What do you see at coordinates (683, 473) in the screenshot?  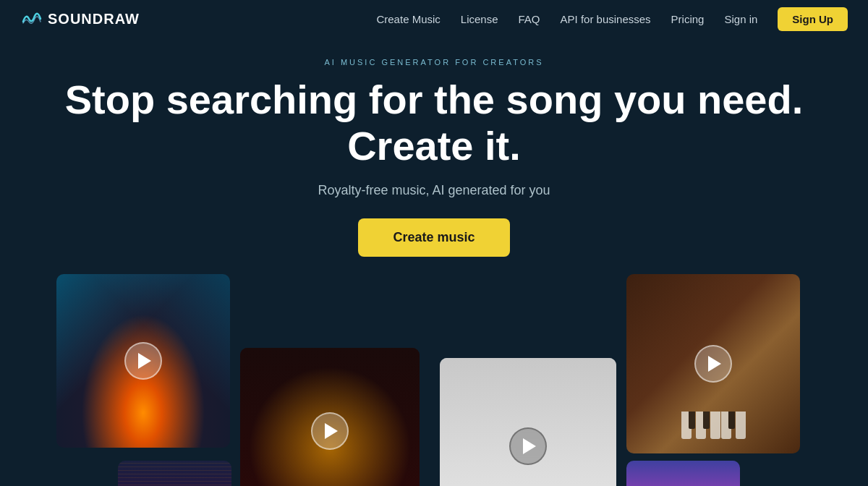 I see `card-sunset` at bounding box center [683, 473].